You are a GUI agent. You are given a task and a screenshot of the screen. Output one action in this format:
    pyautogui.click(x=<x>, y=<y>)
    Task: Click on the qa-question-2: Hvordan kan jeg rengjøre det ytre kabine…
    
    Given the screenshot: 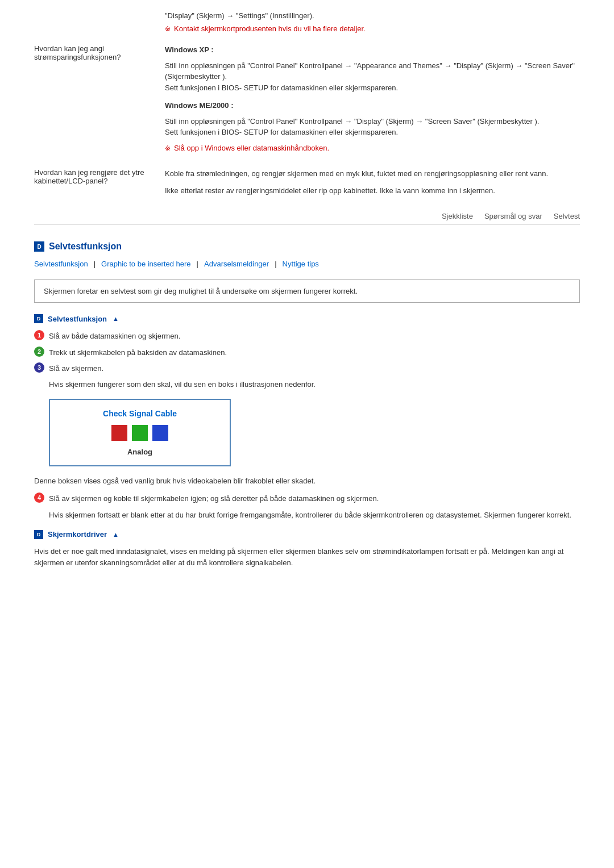 What is the action you would take?
    pyautogui.click(x=99, y=177)
    